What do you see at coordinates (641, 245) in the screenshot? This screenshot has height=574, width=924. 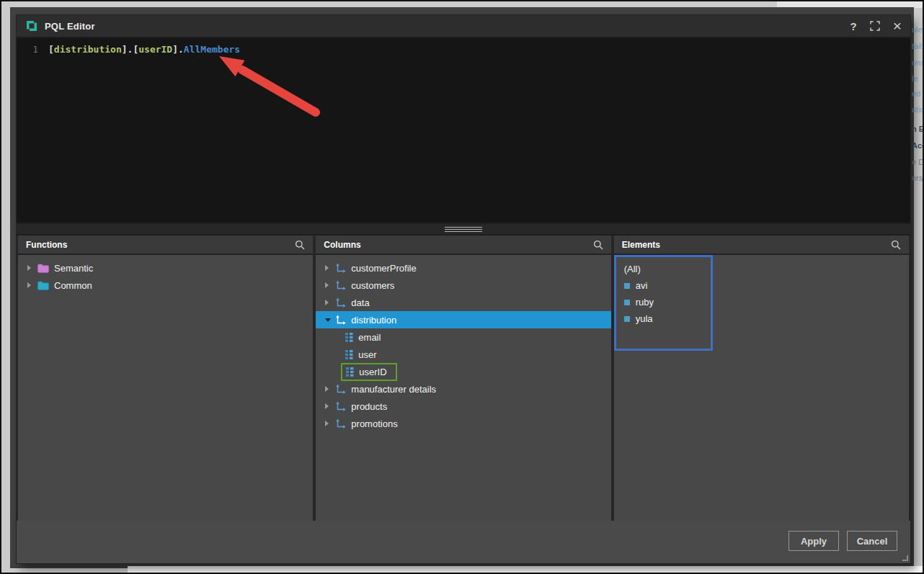 I see `elements-panel-title: Elements` at bounding box center [641, 245].